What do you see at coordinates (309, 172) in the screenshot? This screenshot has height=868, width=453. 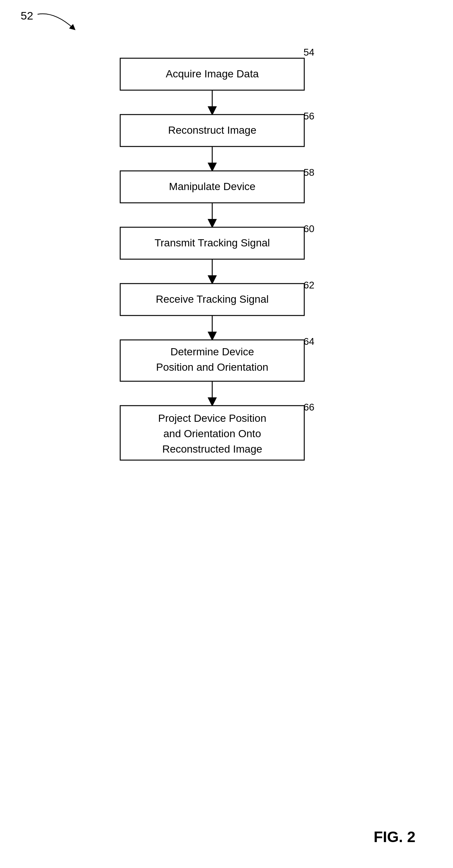 I see `svg-text: 58` at bounding box center [309, 172].